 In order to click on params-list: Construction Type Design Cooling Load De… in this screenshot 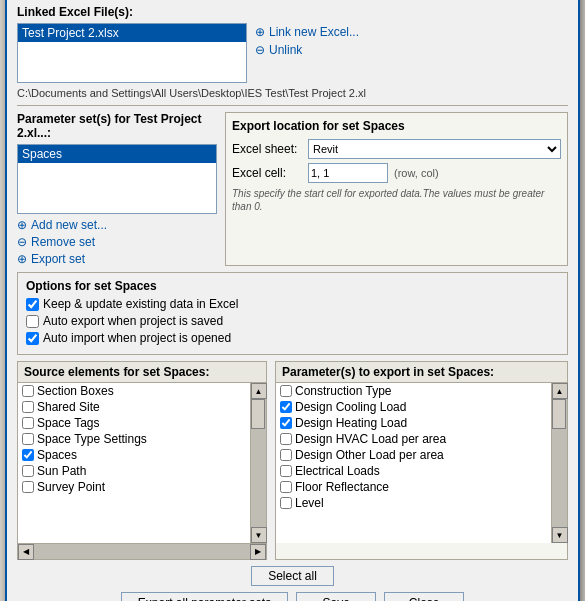, I will do `click(414, 463)`.